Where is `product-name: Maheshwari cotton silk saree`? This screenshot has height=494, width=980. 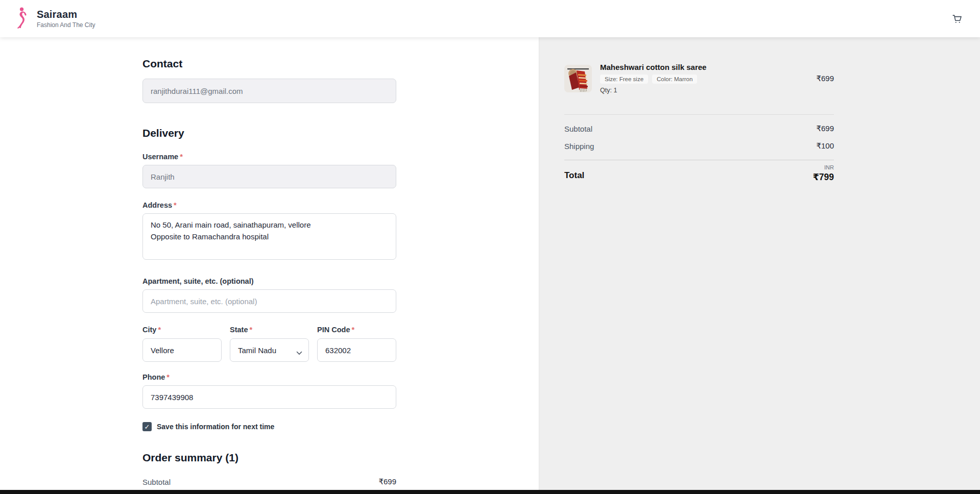
product-name: Maheshwari cotton silk saree is located at coordinates (705, 67).